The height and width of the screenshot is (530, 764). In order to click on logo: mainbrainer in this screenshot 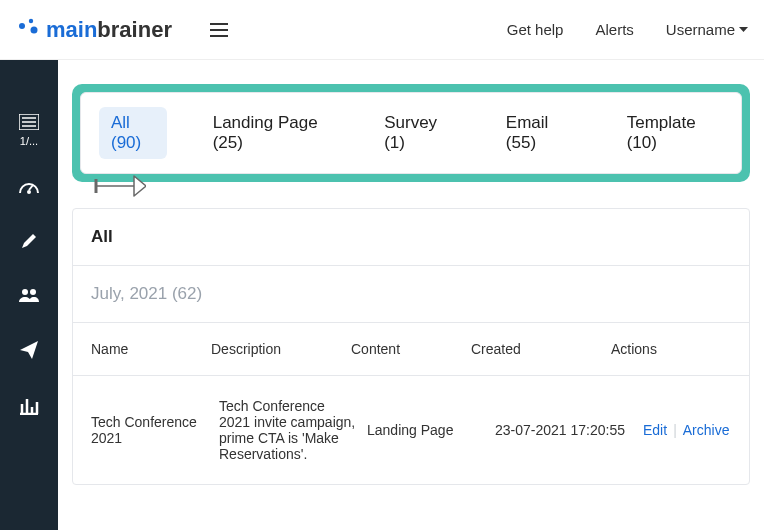, I will do `click(94, 30)`.